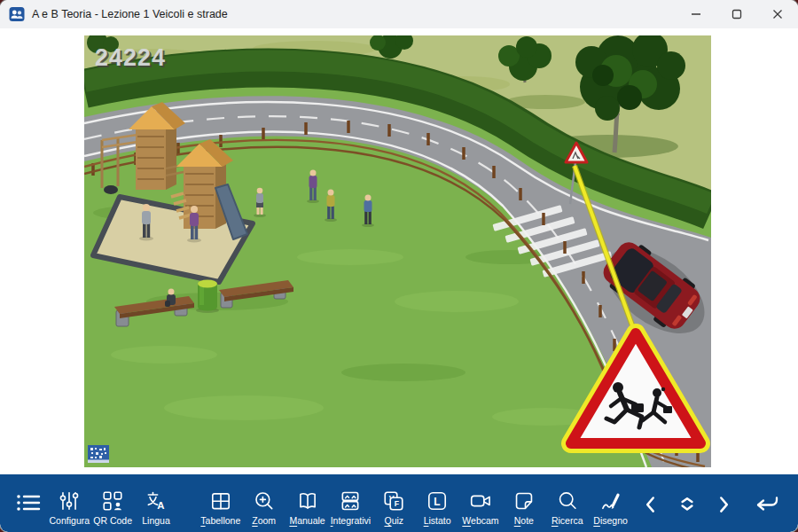 This screenshot has width=798, height=532. What do you see at coordinates (436, 502) in the screenshot?
I see `svg-text: L` at bounding box center [436, 502].